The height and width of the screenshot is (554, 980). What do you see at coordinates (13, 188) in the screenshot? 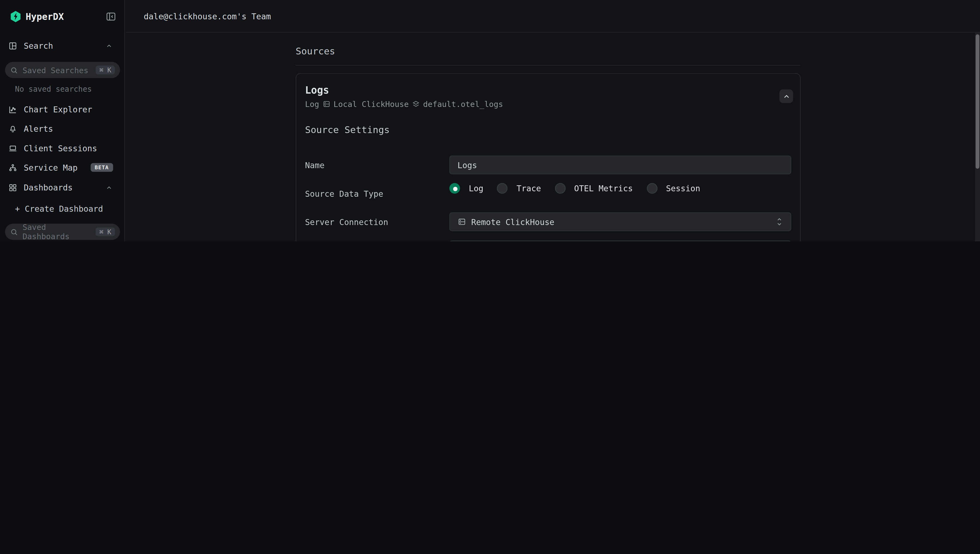
I see `grid-icon` at bounding box center [13, 188].